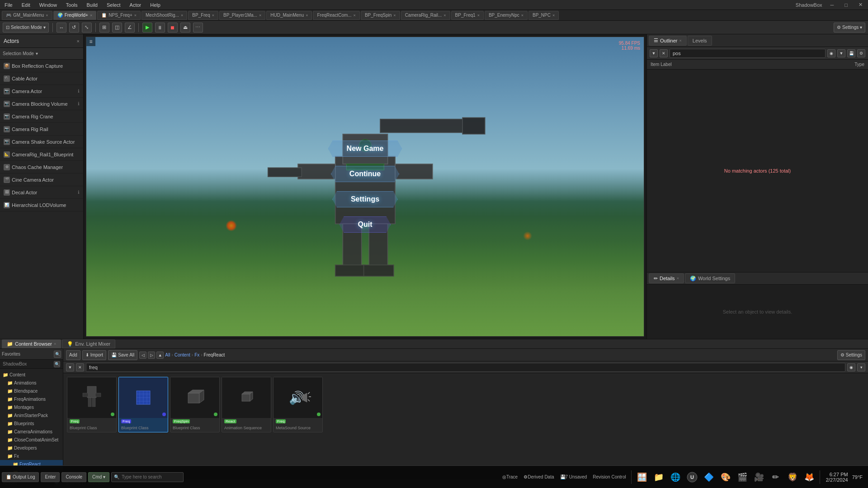 This screenshot has height=488, width=868. What do you see at coordinates (678, 278) in the screenshot?
I see `details-tab-close: ×` at bounding box center [678, 278].